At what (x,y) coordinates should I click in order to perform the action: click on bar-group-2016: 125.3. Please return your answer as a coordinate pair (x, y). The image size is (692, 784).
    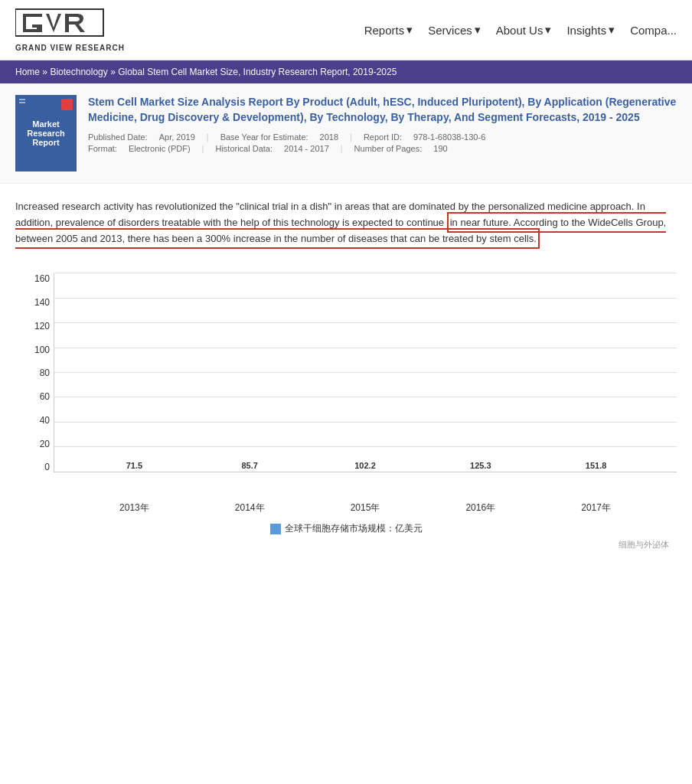
    Looking at the image, I should click on (481, 467).